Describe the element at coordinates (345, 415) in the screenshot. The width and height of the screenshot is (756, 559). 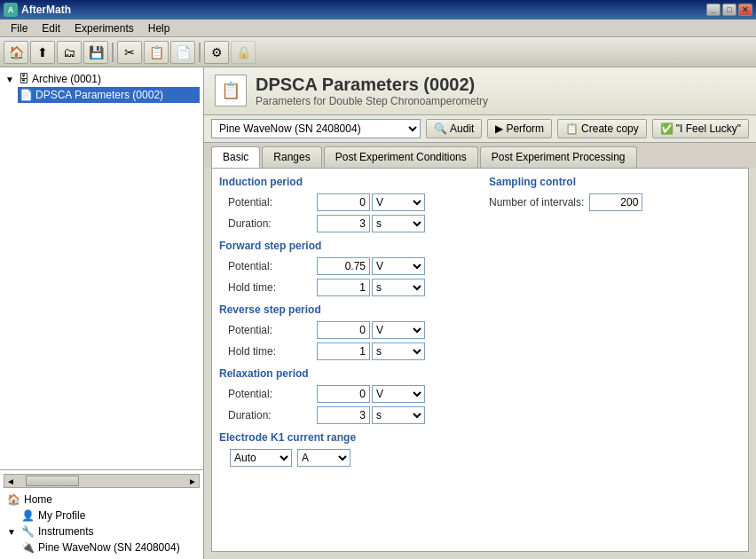
I see `relaxation-duration-row: Duration: sms` at that location.